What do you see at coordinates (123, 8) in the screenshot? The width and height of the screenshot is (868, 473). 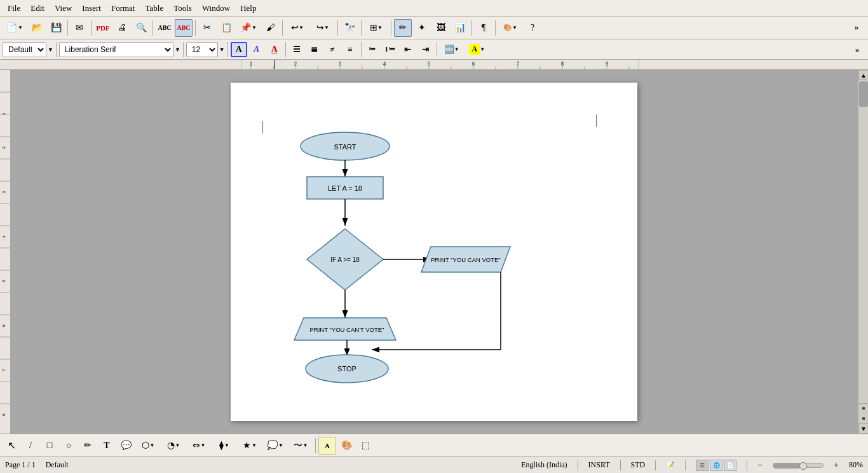 I see `menu-format: Format` at bounding box center [123, 8].